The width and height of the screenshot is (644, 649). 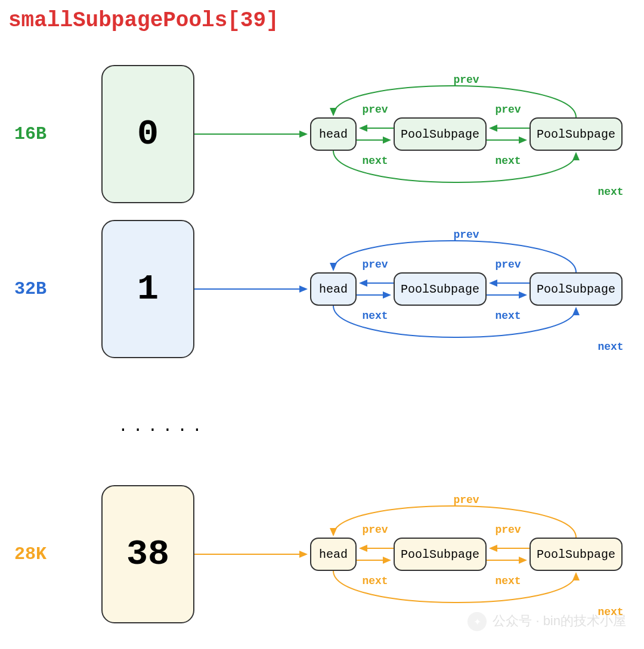 What do you see at coordinates (30, 134) in the screenshot?
I see `size-label: 16B` at bounding box center [30, 134].